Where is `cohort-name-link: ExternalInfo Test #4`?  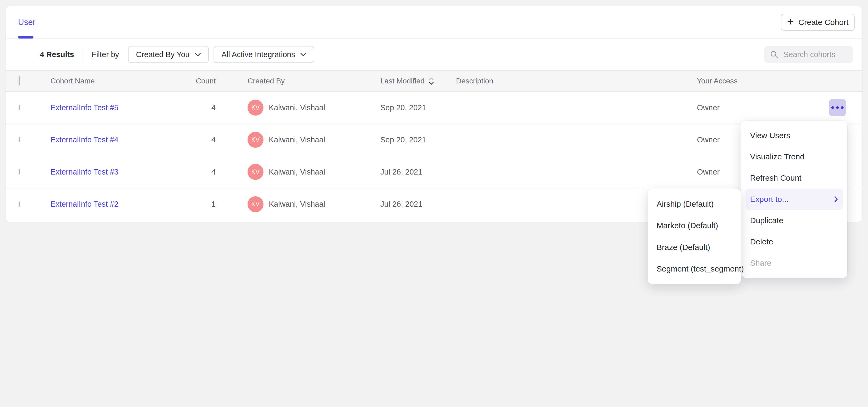 cohort-name-link: ExternalInfo Test #4 is located at coordinates (85, 139).